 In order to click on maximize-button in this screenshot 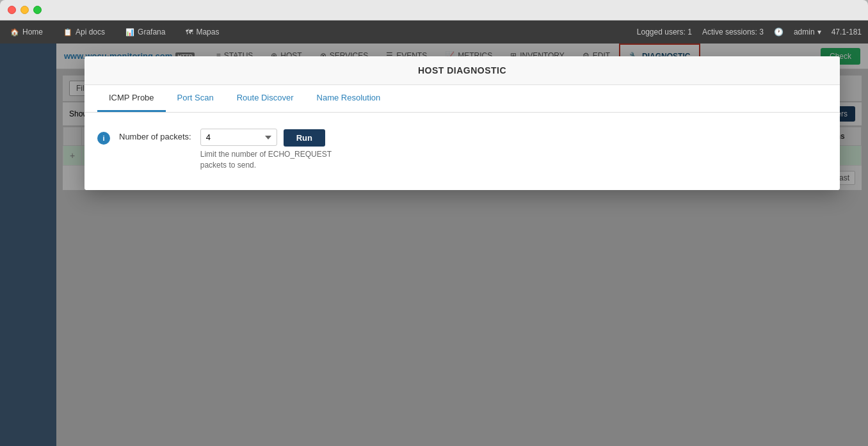, I will do `click(37, 10)`.